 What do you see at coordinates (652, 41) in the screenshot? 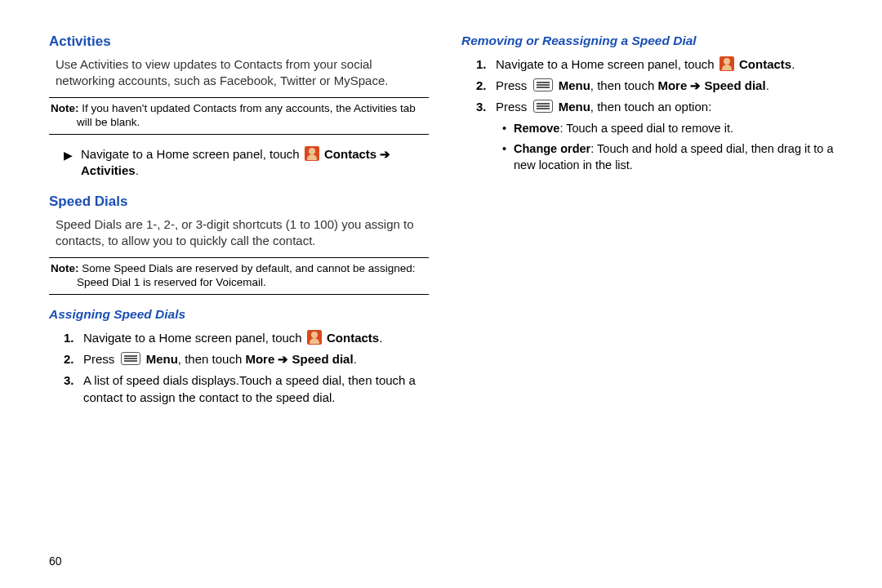
I see `heading-removing: Removing or Reassigning a Speed Dial` at bounding box center [652, 41].